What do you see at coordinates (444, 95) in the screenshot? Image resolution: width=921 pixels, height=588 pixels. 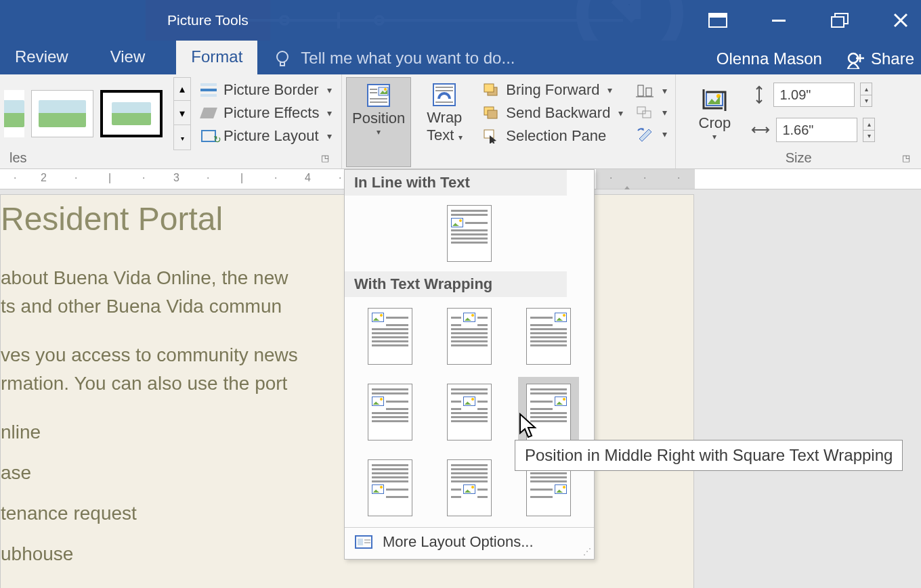 I see `wrap-text-icon` at bounding box center [444, 95].